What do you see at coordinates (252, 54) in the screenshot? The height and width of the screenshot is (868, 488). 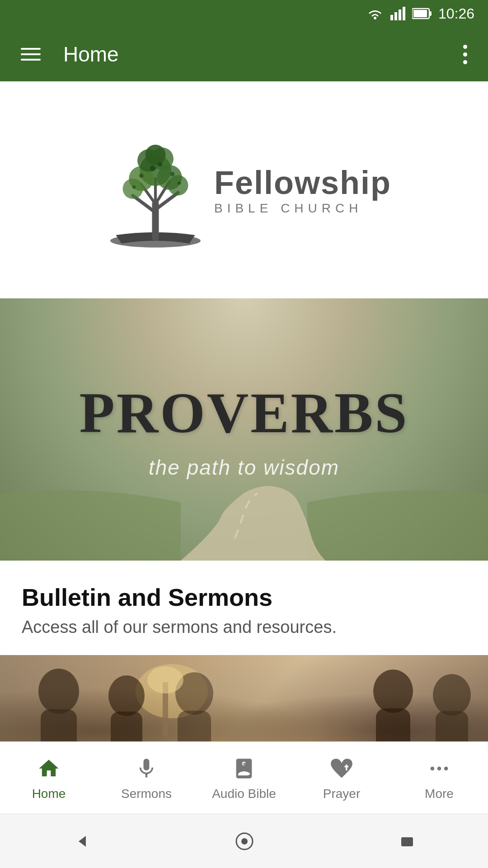 I see `app-title: Home` at bounding box center [252, 54].